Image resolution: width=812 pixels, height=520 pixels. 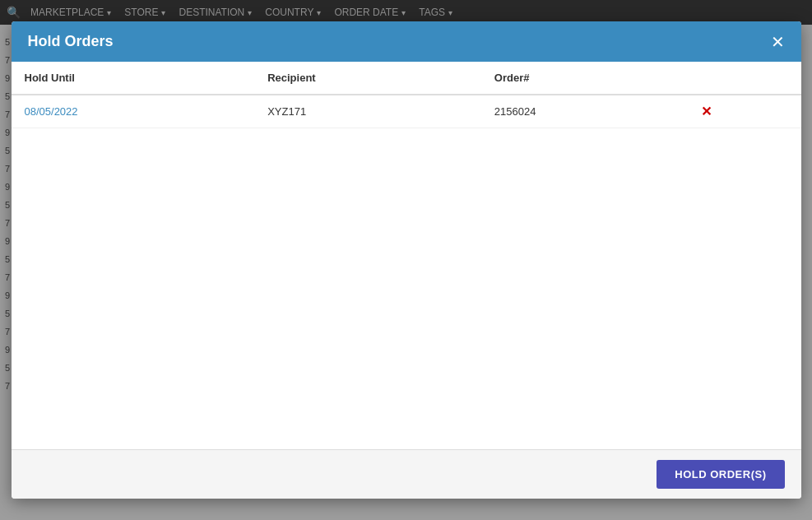 I want to click on table-header-row: Hold Until Recipient Order#, so click(x=406, y=78).